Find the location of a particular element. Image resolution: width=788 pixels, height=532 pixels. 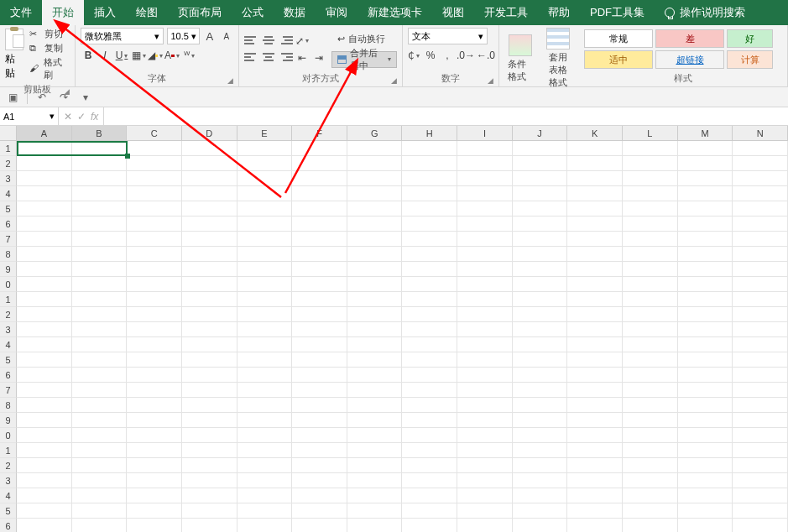

cut-button: ✂剪切 is located at coordinates (50, 34).